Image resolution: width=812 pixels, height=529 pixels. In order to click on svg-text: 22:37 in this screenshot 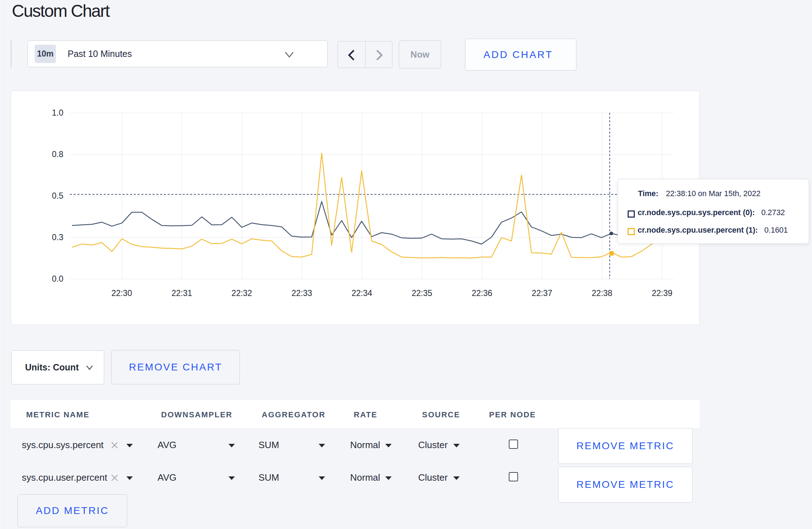, I will do `click(542, 293)`.